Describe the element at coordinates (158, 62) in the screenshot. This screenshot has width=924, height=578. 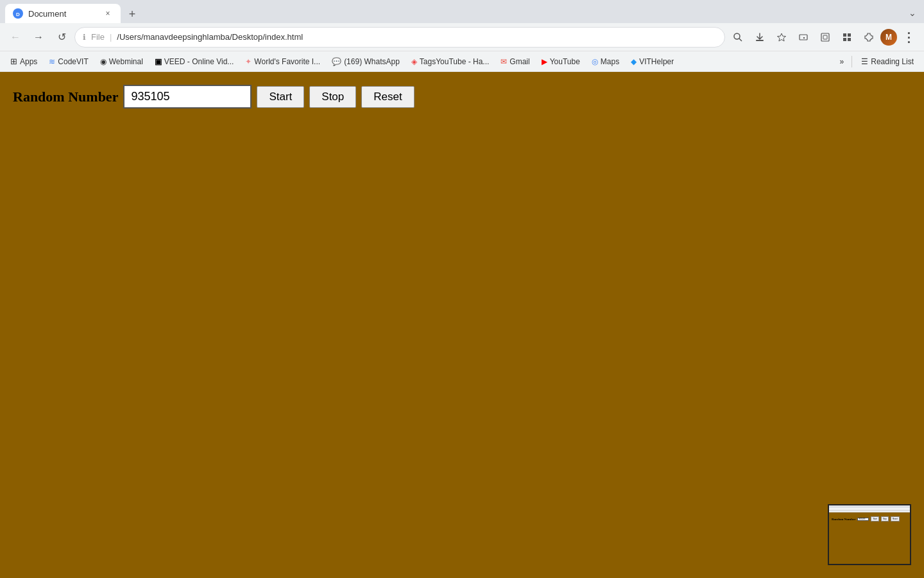
I see `veed-icon: ▣` at that location.